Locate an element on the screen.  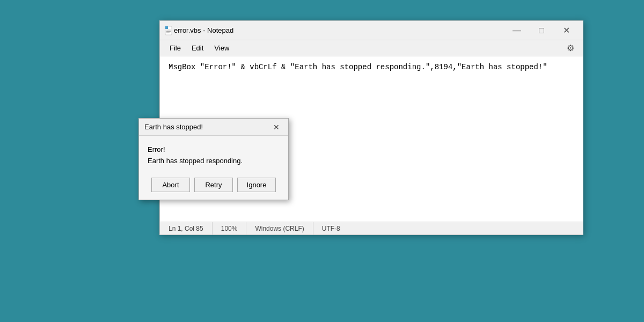
notepad-titlebar: error.vbs - Notepad — □ ✕ is located at coordinates (371, 31).